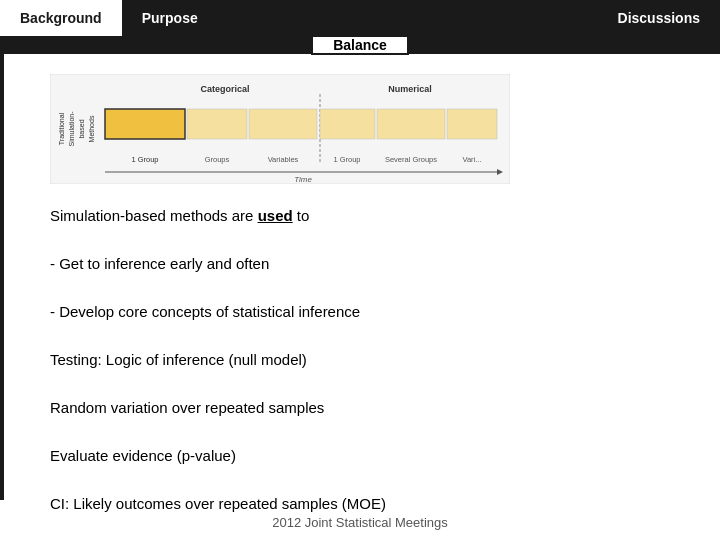 This screenshot has height=540, width=720. What do you see at coordinates (170, 18) in the screenshot?
I see `tab-purpose: Purpose` at bounding box center [170, 18].